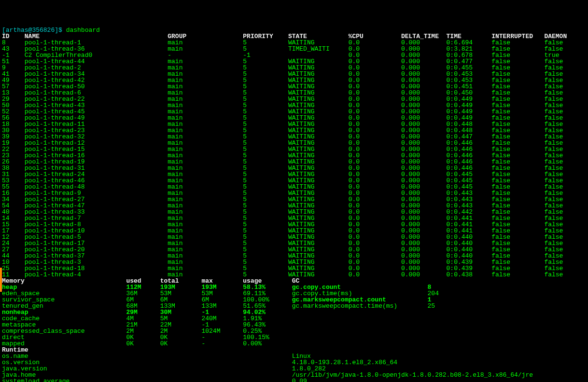  What do you see at coordinates (294, 380) in the screenshot?
I see `runtime-row: systemload.average 0.09` at bounding box center [294, 380].